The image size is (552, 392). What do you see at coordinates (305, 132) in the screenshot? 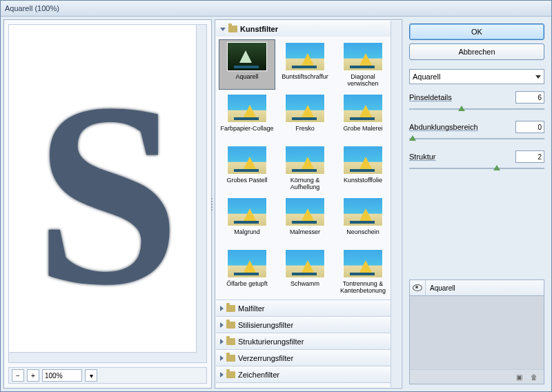
I see `thumb-label: Fresko` at bounding box center [305, 132].